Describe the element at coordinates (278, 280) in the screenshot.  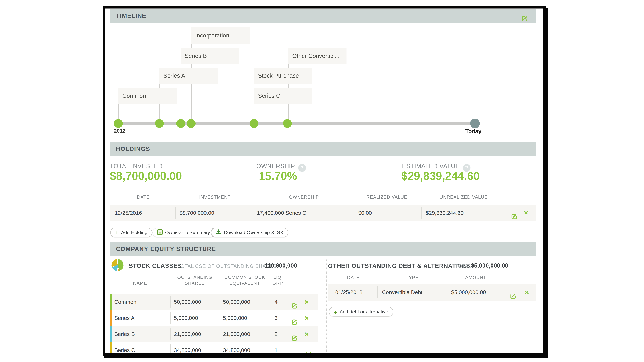
I see `col-liq-grp: LIQ. GRP.` at that location.